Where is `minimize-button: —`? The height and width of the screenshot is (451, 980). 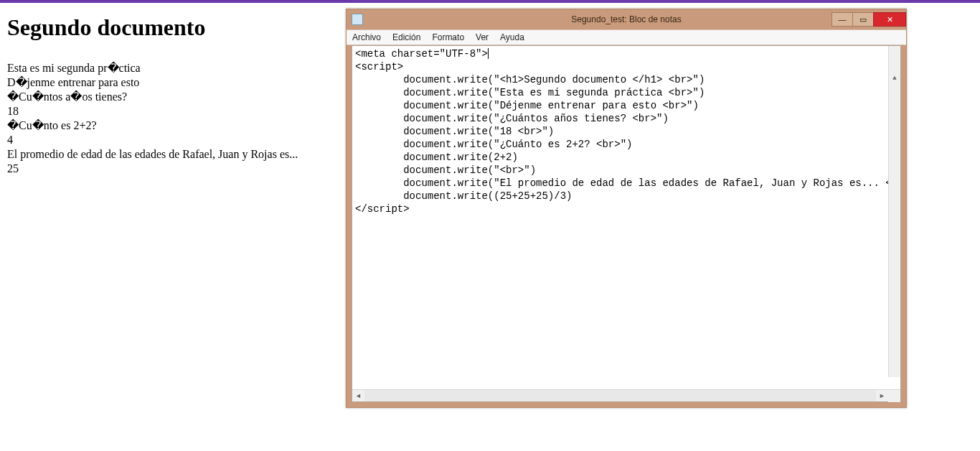 minimize-button: — is located at coordinates (842, 19).